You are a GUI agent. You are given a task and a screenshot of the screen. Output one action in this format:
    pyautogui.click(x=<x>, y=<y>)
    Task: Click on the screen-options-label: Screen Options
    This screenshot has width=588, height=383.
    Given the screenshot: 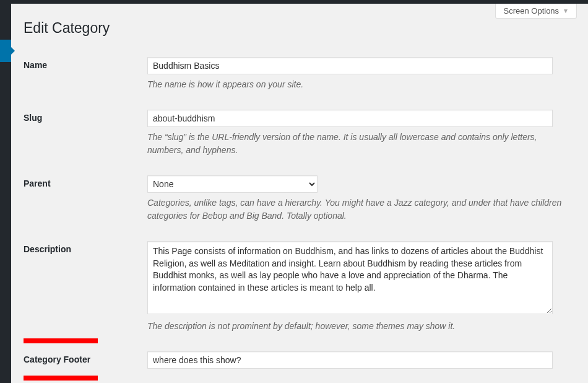 What is the action you would take?
    pyautogui.click(x=531, y=11)
    